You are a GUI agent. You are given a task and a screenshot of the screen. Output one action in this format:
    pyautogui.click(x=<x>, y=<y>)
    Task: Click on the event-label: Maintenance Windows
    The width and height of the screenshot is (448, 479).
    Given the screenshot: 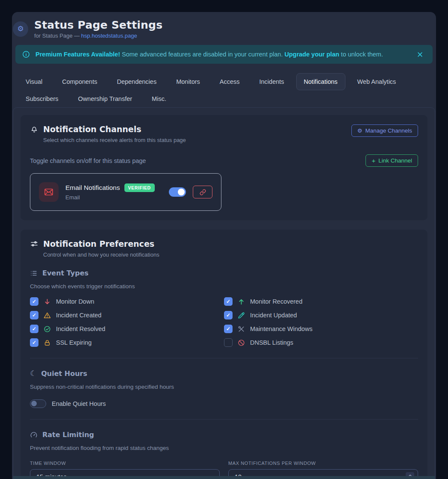 What is the action you would take?
    pyautogui.click(x=281, y=329)
    